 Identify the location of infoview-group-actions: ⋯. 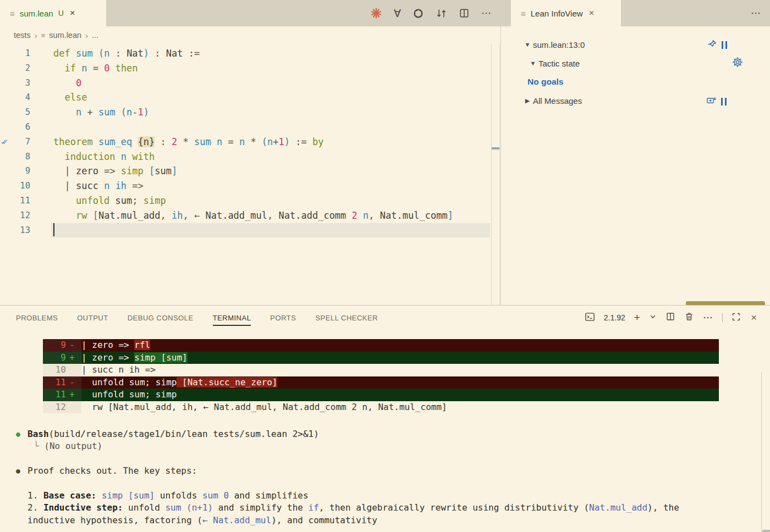
(756, 13).